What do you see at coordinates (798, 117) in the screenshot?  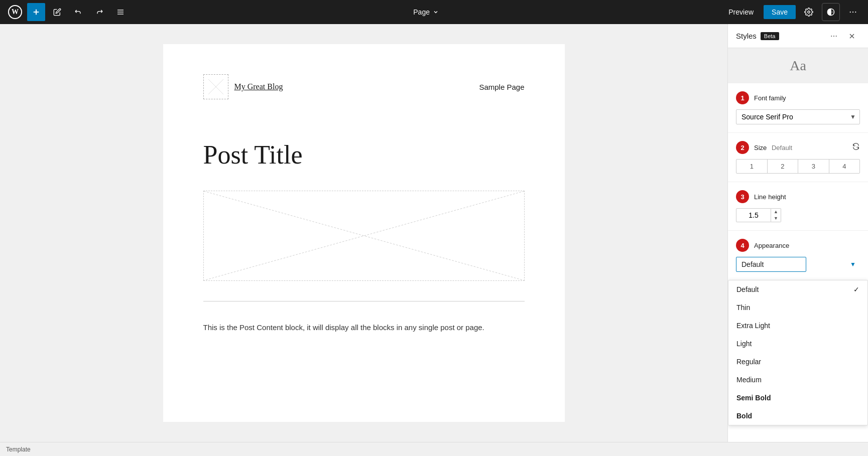 I see `font-family-select-wrapper: Source Serif Pro Georgia Arial Helvetica…` at bounding box center [798, 117].